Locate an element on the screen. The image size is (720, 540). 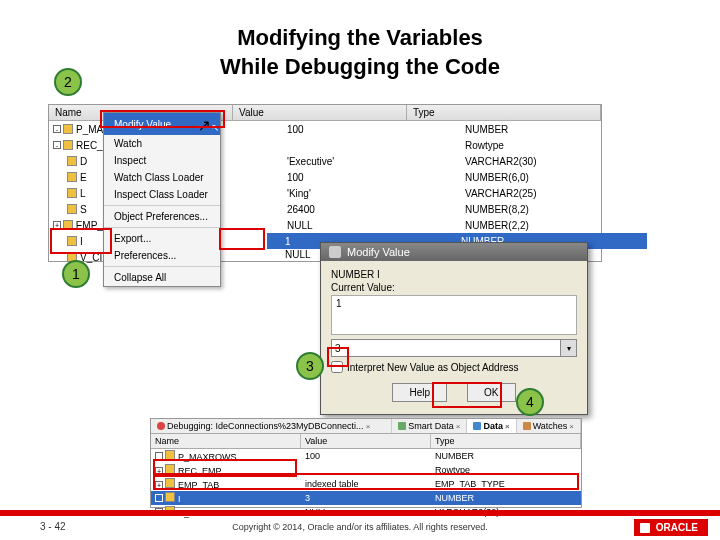
footer-bar is located at coordinates (360, 513).